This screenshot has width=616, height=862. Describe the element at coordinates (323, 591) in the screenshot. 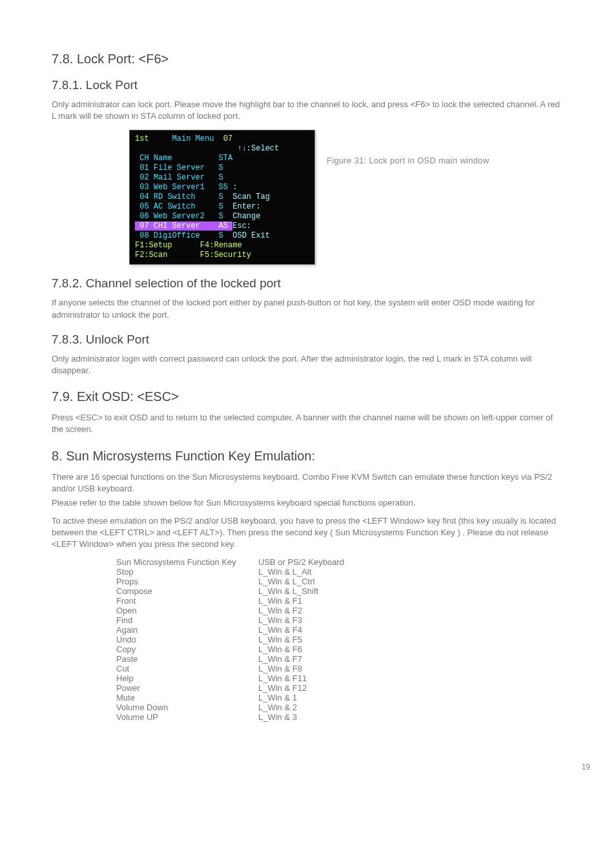

I see `keyboard-combo: L_Win & L_Shift` at that location.